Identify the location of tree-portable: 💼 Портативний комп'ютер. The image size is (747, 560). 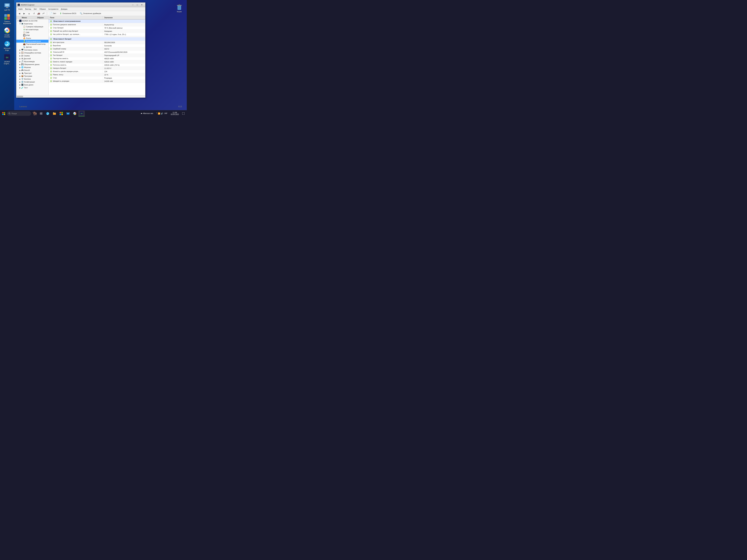
(32, 44).